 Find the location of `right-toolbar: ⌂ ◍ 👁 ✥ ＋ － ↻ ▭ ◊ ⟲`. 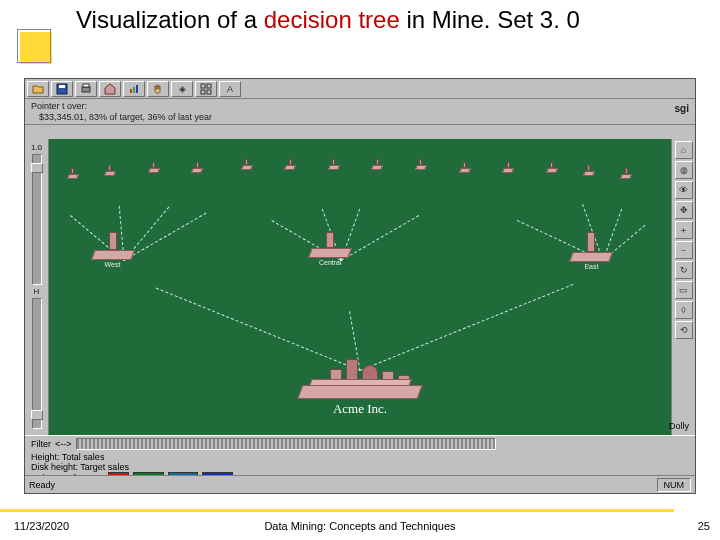

right-toolbar: ⌂ ◍ 👁 ✥ ＋ － ↻ ▭ ◊ ⟲ is located at coordinates (683, 287).